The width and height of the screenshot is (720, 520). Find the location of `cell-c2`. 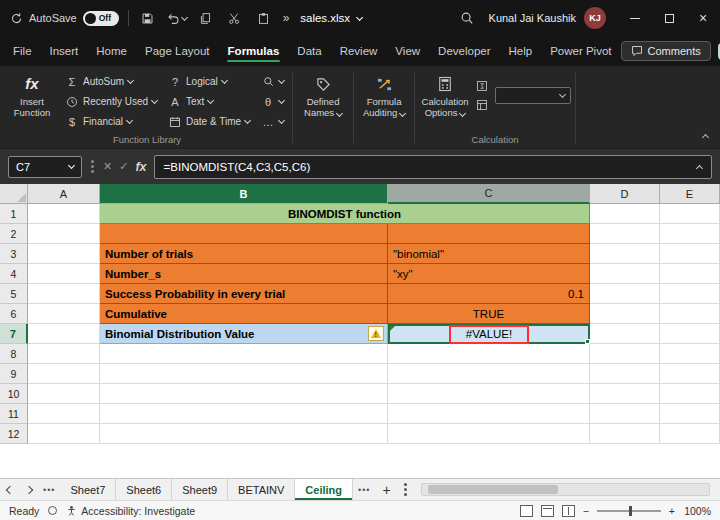

cell-c2 is located at coordinates (489, 234).